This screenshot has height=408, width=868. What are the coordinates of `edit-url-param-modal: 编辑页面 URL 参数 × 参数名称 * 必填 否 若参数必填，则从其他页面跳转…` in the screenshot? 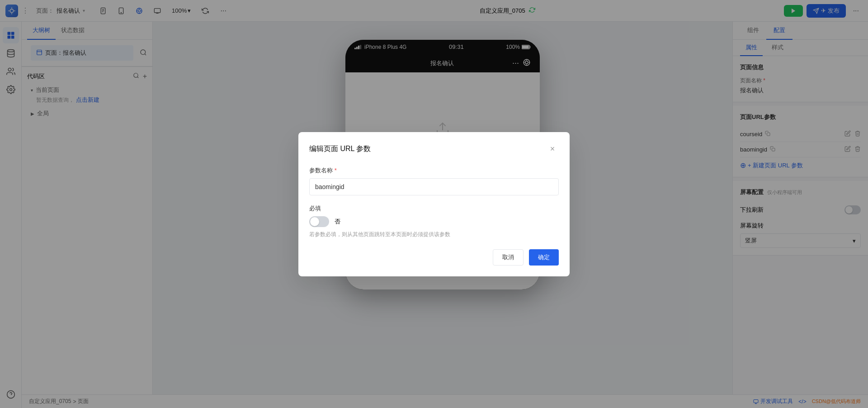 It's located at (434, 204).